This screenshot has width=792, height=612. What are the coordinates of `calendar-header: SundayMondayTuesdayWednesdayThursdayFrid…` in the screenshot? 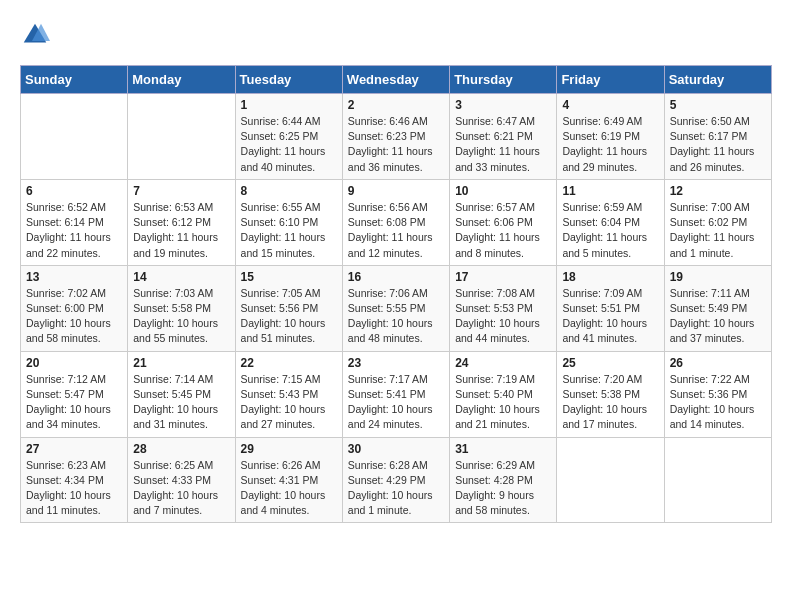 It's located at (396, 80).